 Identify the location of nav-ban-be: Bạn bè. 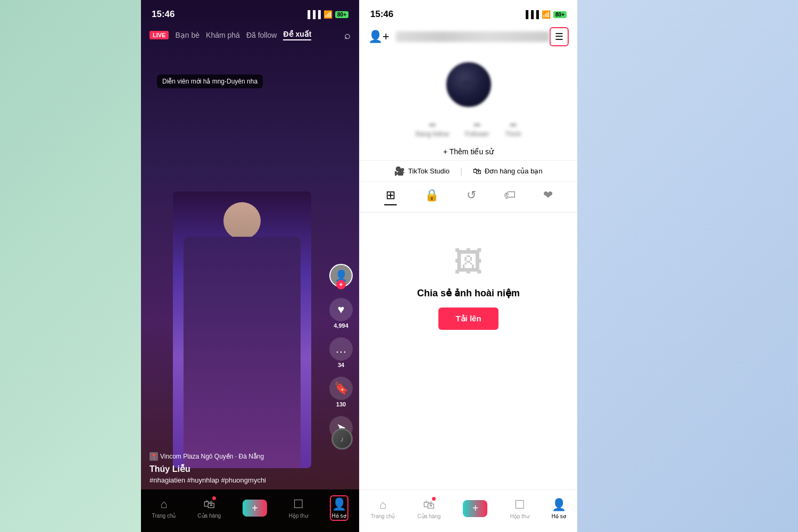
(187, 35).